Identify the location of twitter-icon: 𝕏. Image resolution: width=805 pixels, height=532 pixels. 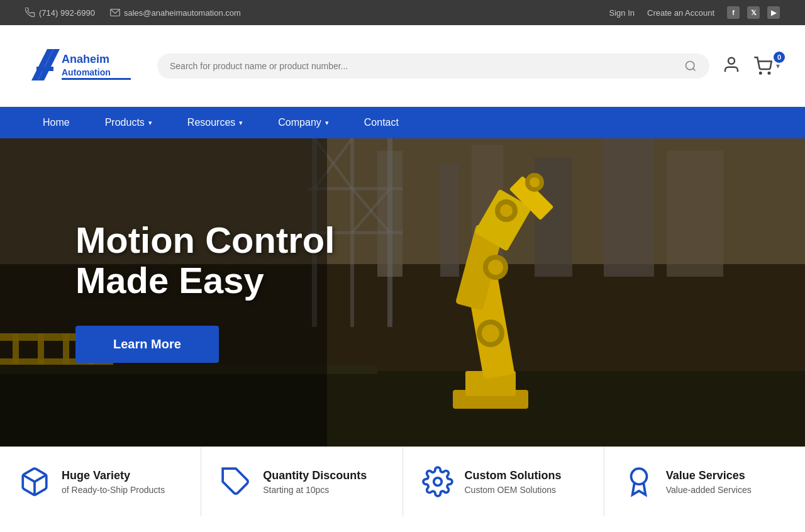
(753, 13).